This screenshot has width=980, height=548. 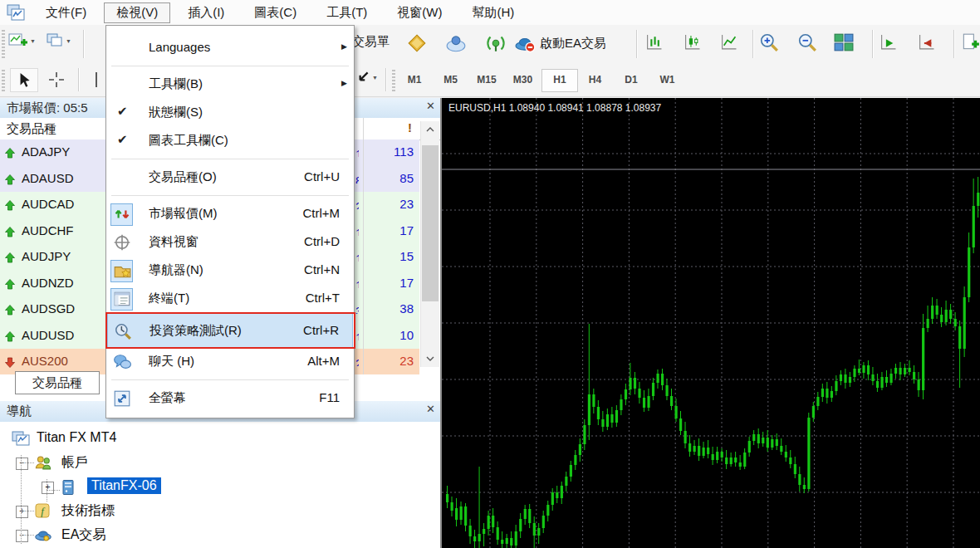 I want to click on spike-value: 17, so click(x=389, y=282).